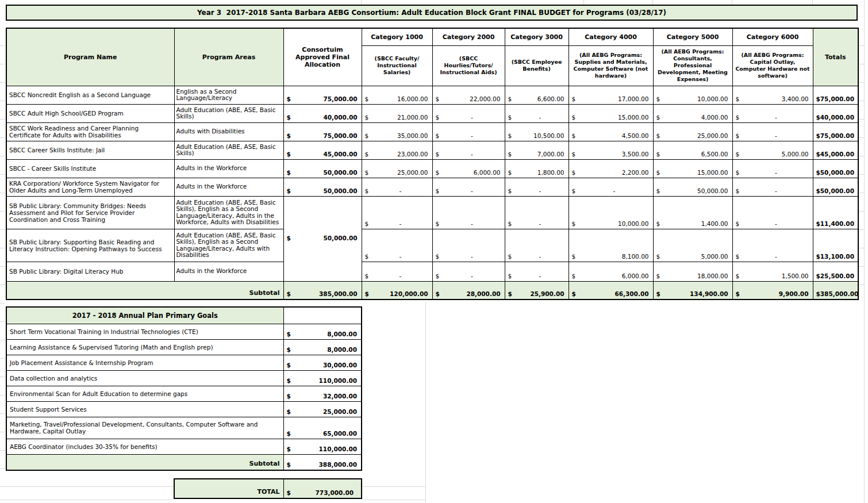 This screenshot has height=503, width=868. Describe the element at coordinates (145, 409) in the screenshot. I see `goal-label-cell: Student Support Services` at that location.